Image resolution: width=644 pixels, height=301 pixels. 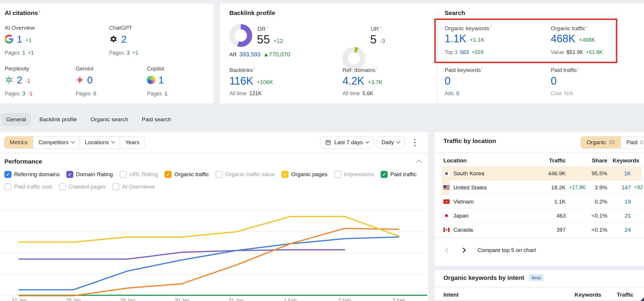 I want to click on report-tab: General, so click(x=16, y=120).